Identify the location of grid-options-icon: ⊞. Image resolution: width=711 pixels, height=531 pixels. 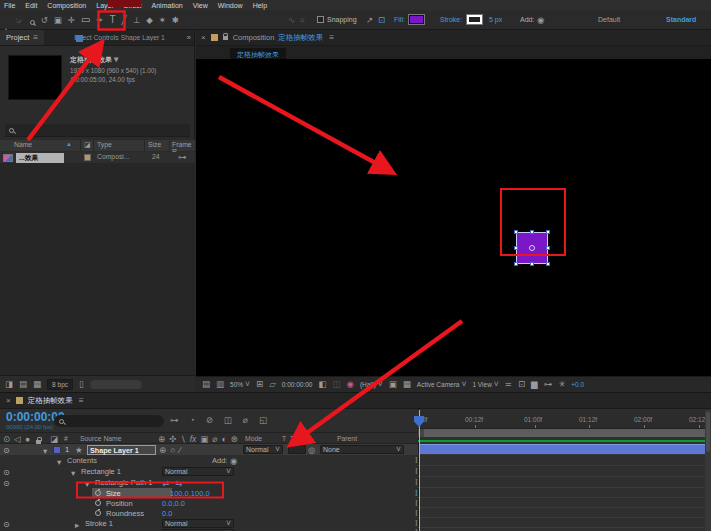
(260, 384).